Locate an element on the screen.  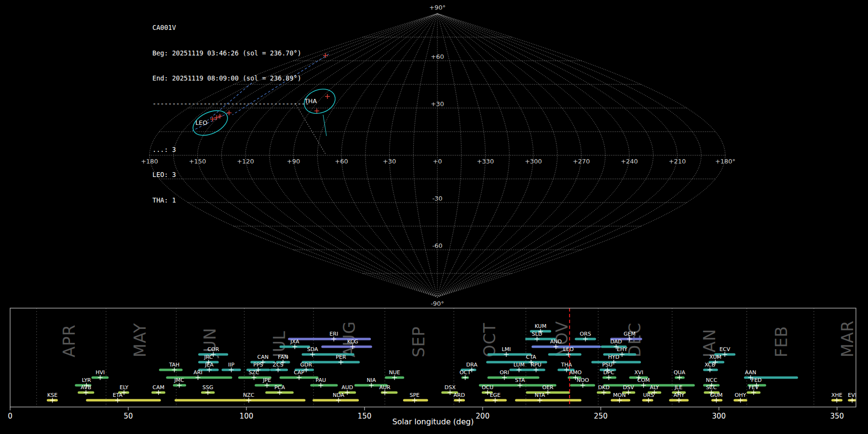
shower-label-IIP: IIP is located at coordinates (231, 365).